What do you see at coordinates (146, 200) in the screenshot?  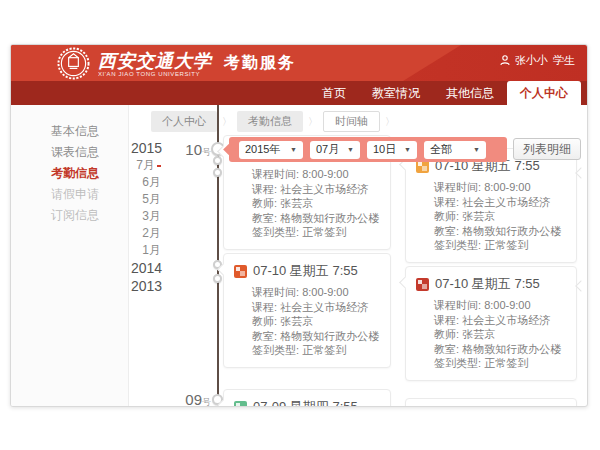 I see `yearnav-may: 5月` at bounding box center [146, 200].